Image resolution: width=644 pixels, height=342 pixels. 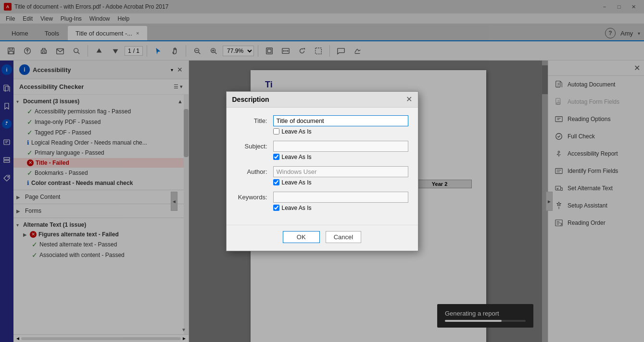 I want to click on author-leave-checkbox, so click(x=276, y=183).